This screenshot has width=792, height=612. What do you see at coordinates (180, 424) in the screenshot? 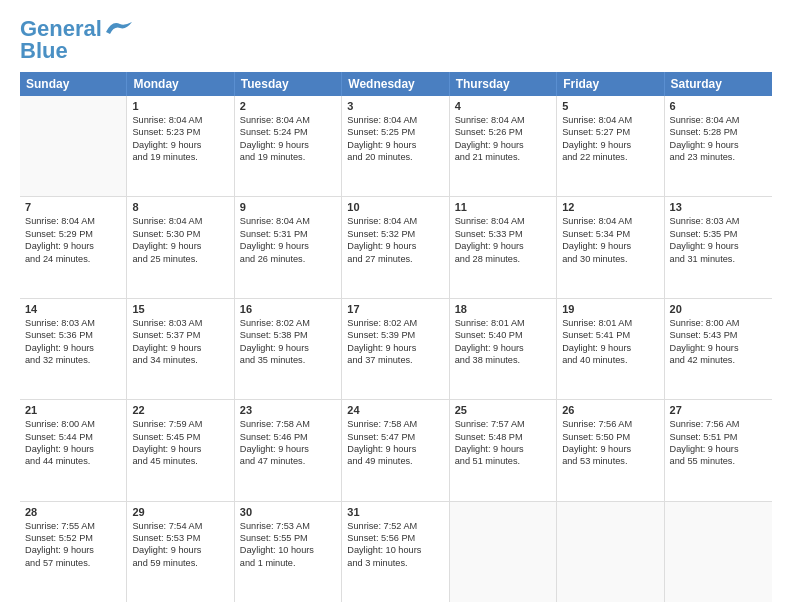
I see `sunrise-text: Sunrise: 7:59 AM` at bounding box center [180, 424].